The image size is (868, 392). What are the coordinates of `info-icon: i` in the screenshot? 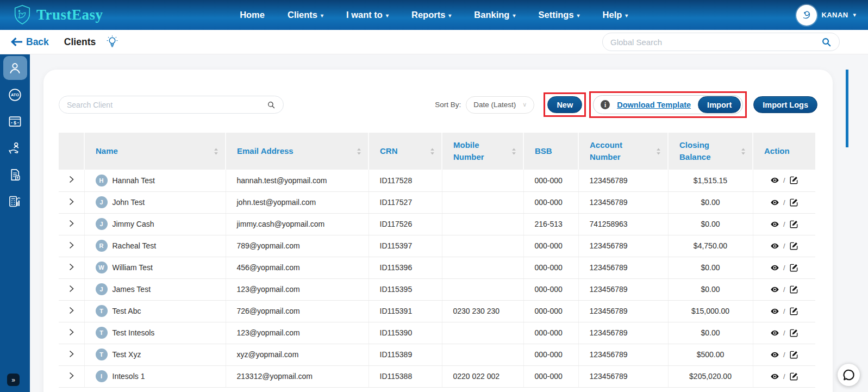 It's located at (605, 104).